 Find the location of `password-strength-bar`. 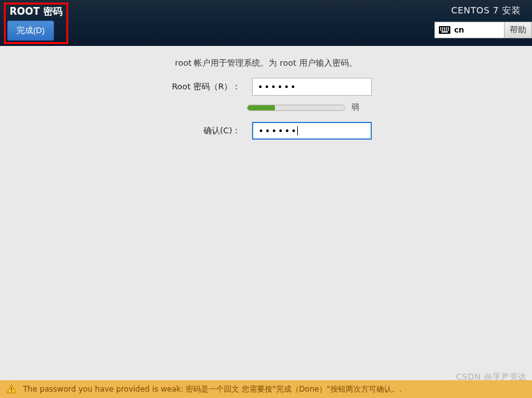

password-strength-bar is located at coordinates (296, 108).